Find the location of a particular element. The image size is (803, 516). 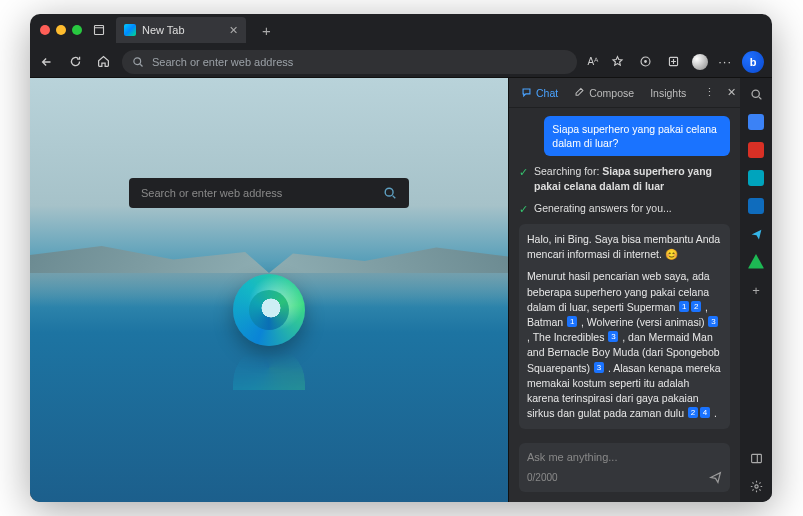

sidebar-rail: + is located at coordinates (756, 290).